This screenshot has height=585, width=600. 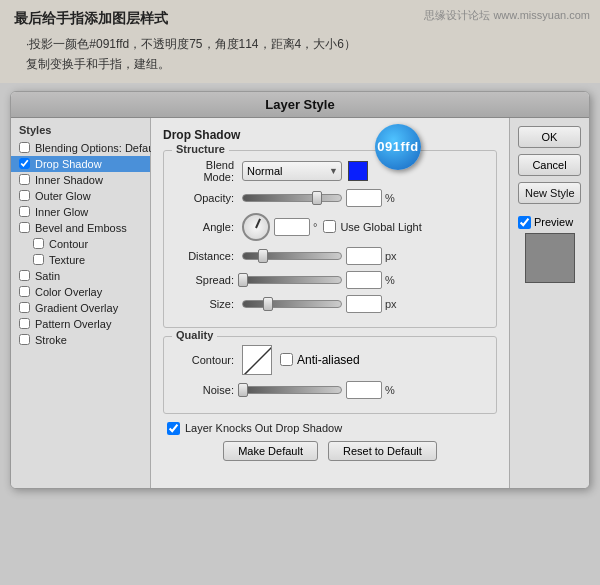 I want to click on style-inner-shadow: Inner Shadow, so click(x=80, y=180).